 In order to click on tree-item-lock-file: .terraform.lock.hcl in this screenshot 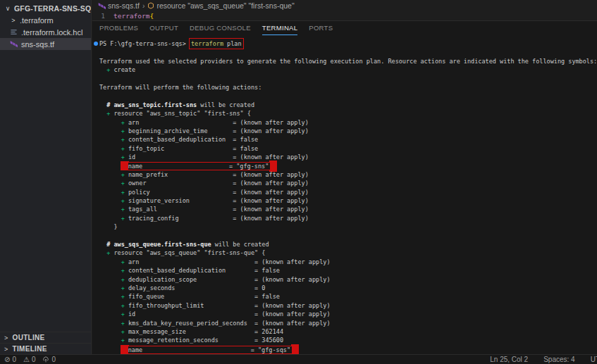, I will do `click(45, 32)`.